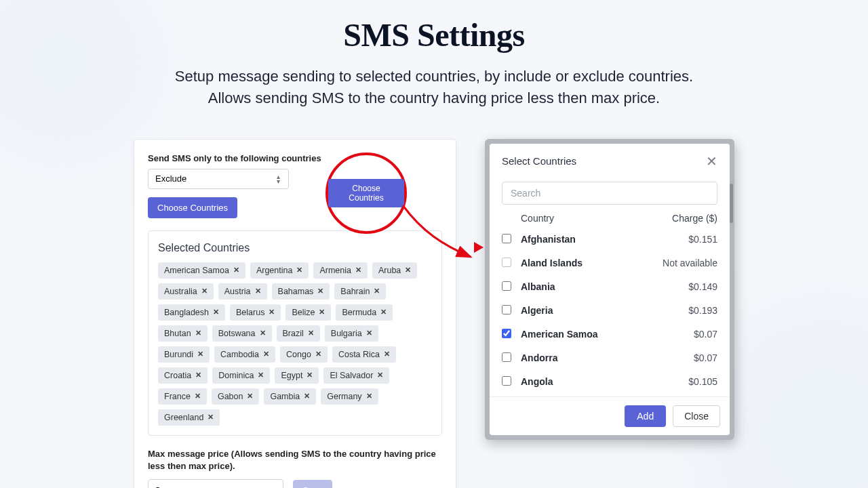 The image size is (868, 488). I want to click on country-tag: Belize✕, so click(308, 312).